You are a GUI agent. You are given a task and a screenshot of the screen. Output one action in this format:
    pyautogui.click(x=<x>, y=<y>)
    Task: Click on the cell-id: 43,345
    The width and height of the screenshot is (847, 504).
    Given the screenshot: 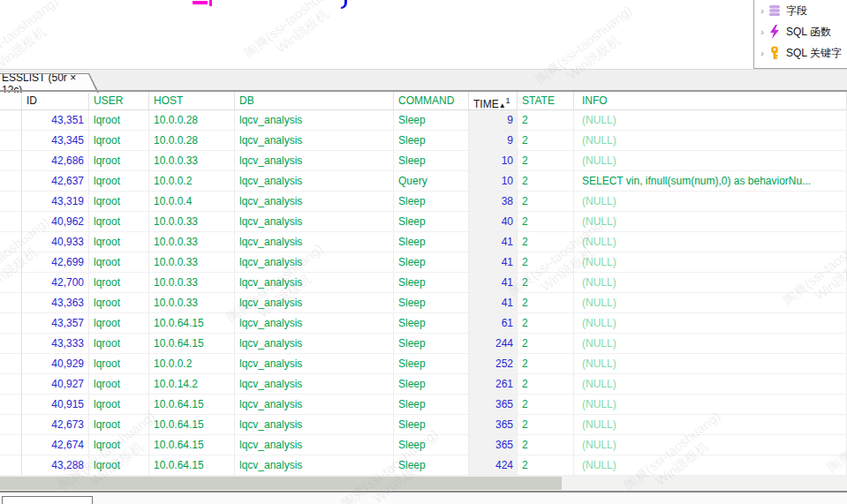 What is the action you would take?
    pyautogui.click(x=56, y=141)
    